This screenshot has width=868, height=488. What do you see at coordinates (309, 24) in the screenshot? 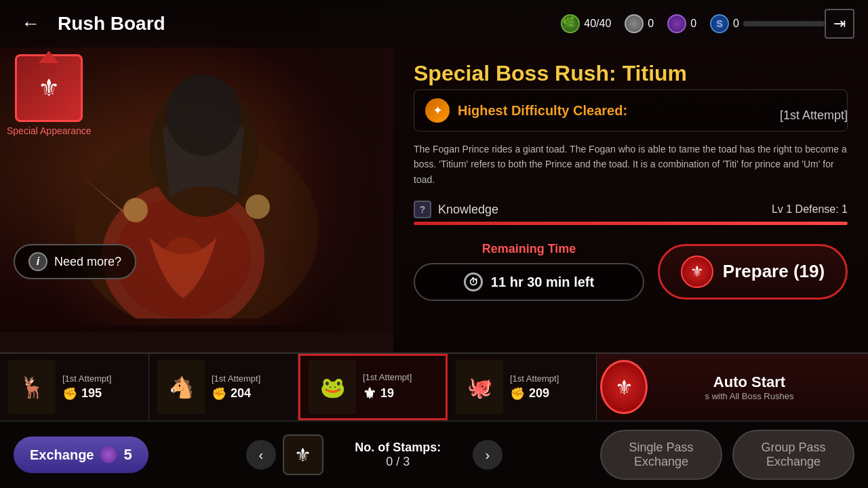
I see `page-title: Rush Board` at bounding box center [309, 24].